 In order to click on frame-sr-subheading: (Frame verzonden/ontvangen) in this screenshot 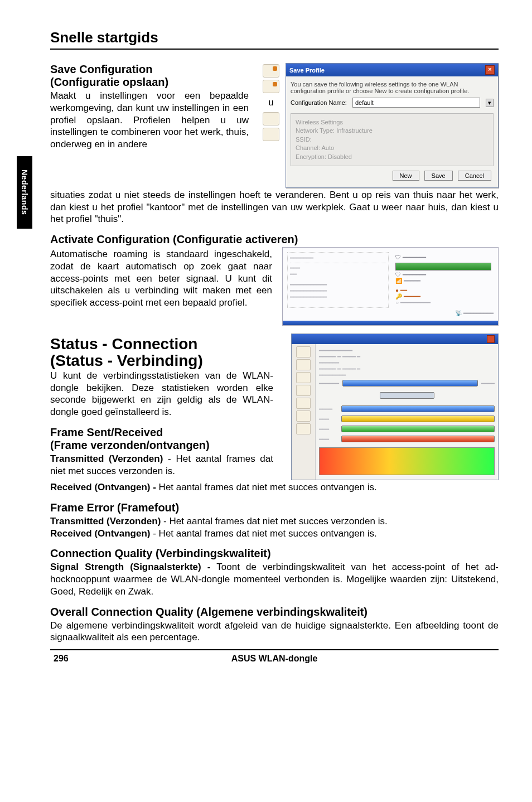, I will do `click(130, 445)`.